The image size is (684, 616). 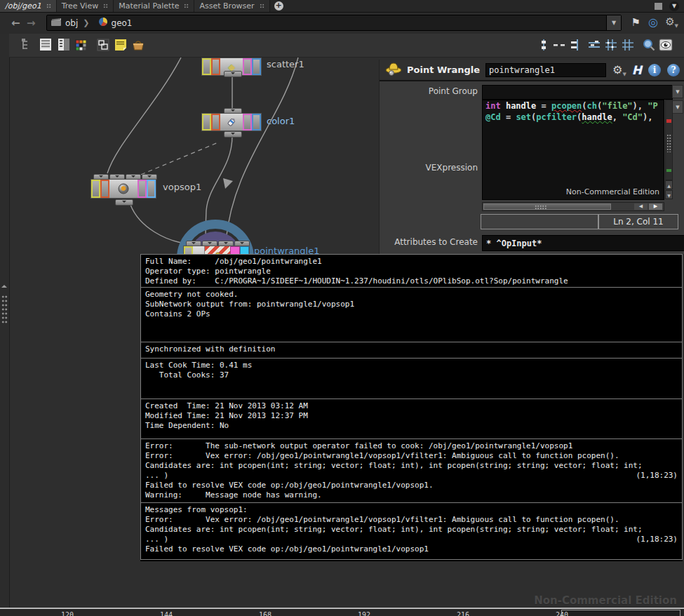 What do you see at coordinates (669, 185) in the screenshot?
I see `vscroll-up-icon: ▲` at bounding box center [669, 185].